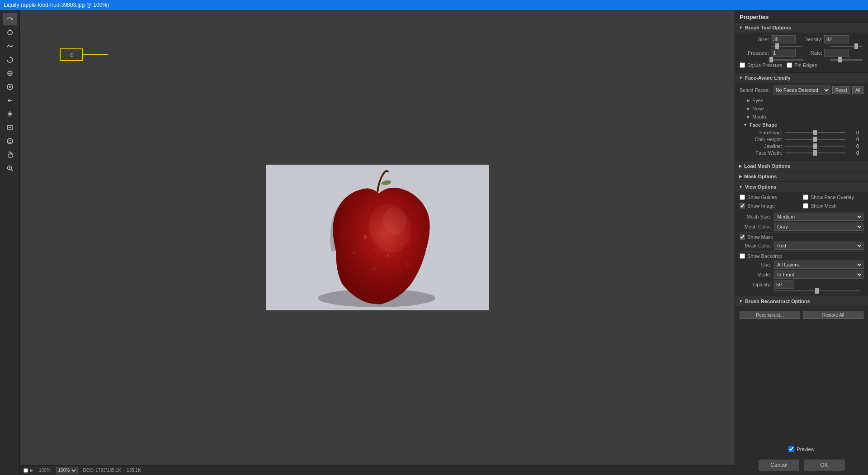 The width and height of the screenshot is (868, 475). I want to click on select-faces-row: Select Faces: No Faces Detected Reset Al…, so click(802, 90).